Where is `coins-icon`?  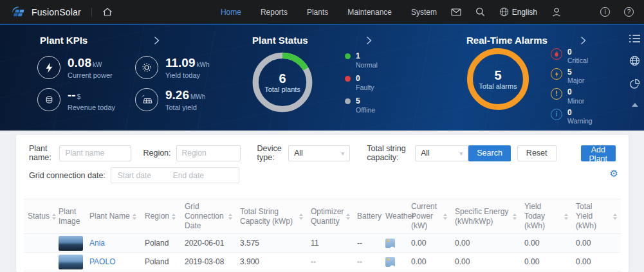 coins-icon is located at coordinates (49, 100).